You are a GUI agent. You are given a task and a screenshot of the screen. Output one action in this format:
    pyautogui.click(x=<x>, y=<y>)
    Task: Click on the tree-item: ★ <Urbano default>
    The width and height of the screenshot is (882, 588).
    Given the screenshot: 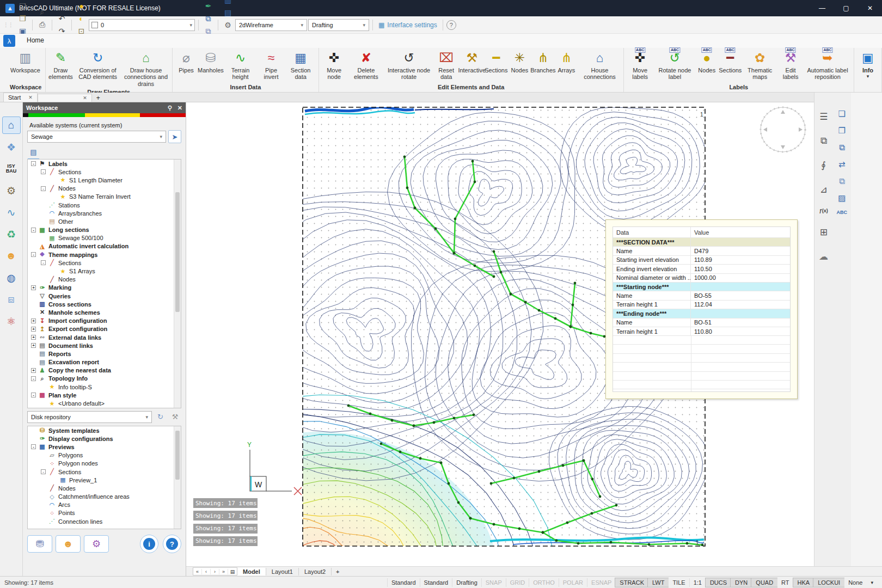 What is the action you would take?
    pyautogui.click(x=105, y=403)
    